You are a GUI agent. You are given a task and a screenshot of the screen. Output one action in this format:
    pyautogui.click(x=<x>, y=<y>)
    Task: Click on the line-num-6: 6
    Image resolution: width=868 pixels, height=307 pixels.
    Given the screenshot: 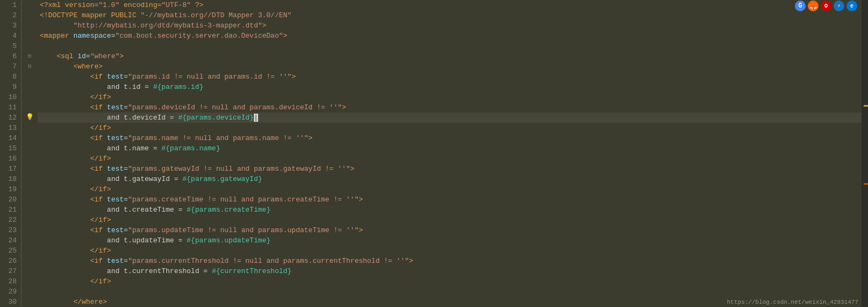 What is the action you would take?
    pyautogui.click(x=9, y=56)
    